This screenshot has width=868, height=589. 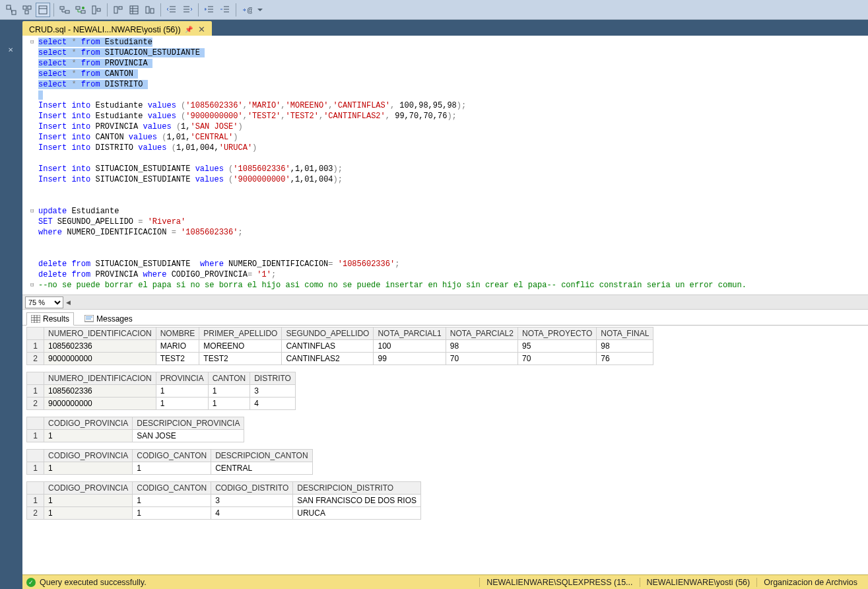 What do you see at coordinates (228, 379) in the screenshot?
I see `column-header: CANTON` at bounding box center [228, 379].